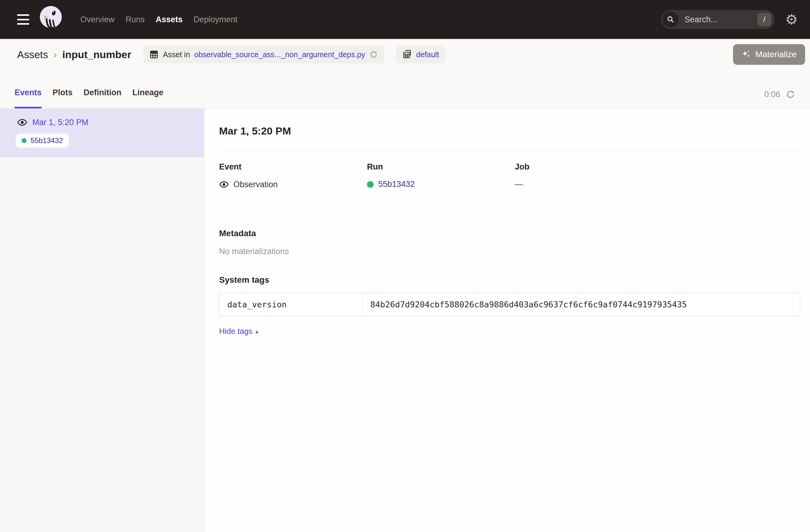 Image resolution: width=810 pixels, height=532 pixels. Describe the element at coordinates (510, 280) in the screenshot. I see `system-tags-heading: System tags` at that location.